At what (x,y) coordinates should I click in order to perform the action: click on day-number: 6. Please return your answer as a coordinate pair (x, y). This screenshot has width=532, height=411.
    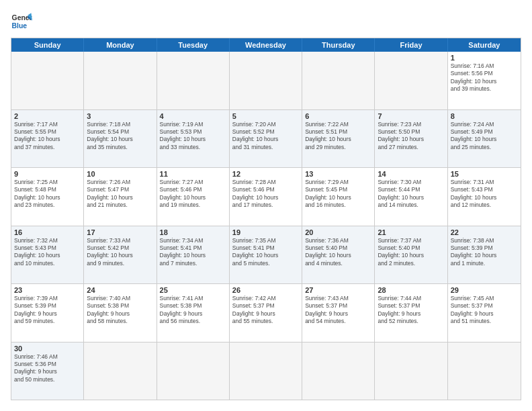
    Looking at the image, I should click on (339, 116).